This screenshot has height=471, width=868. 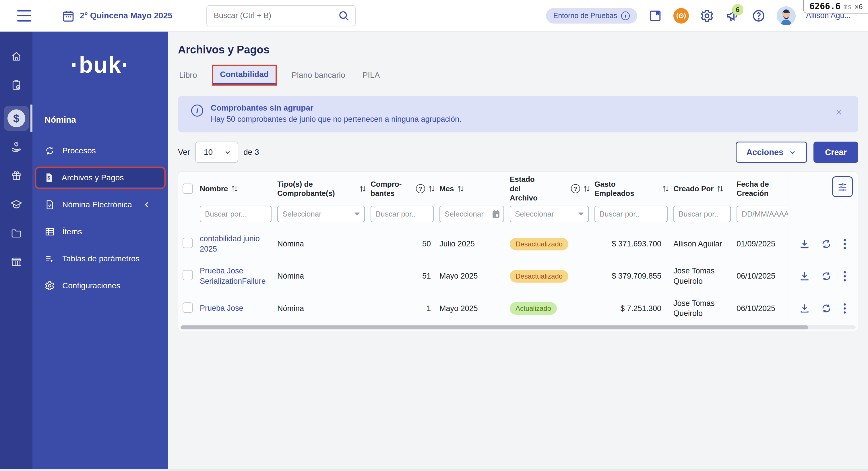 I want to click on filter-estado-select: Seleccionar, so click(x=549, y=214).